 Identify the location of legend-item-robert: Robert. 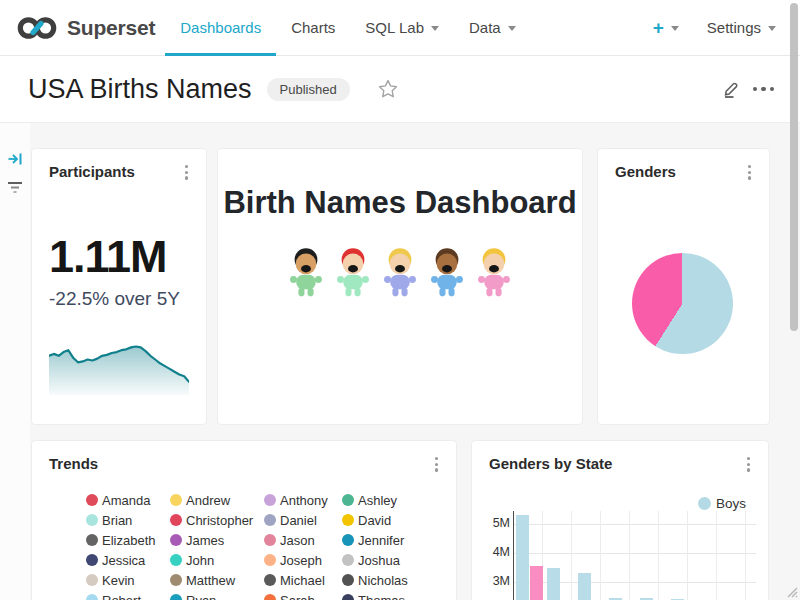
(128, 596).